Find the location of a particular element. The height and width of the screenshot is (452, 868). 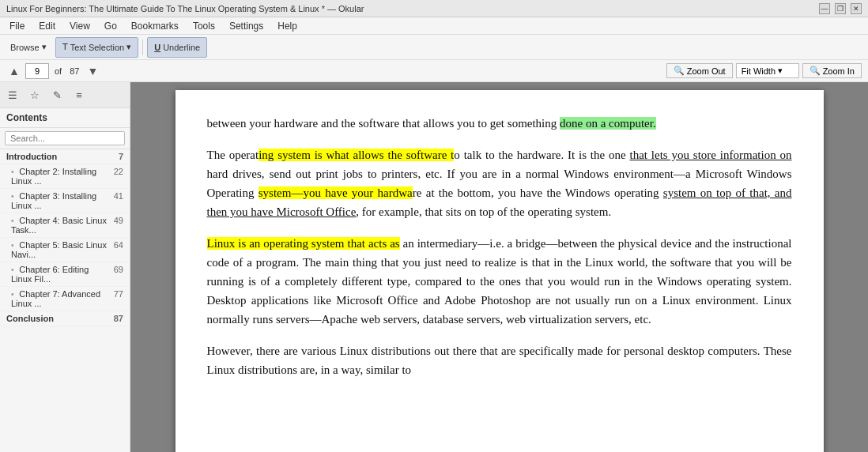

menu-edit: Edit is located at coordinates (47, 26).